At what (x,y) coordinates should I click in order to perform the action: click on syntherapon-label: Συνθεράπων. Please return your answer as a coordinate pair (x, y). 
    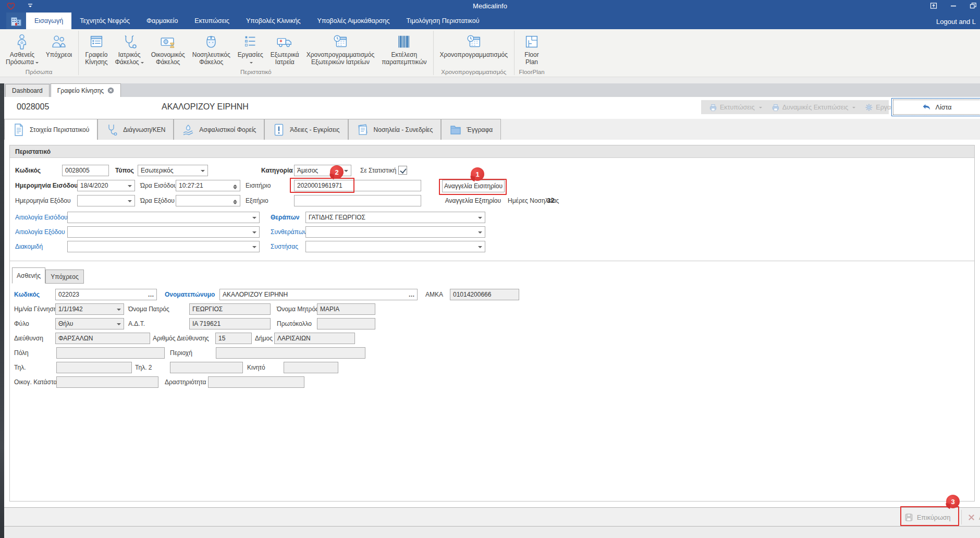
    Looking at the image, I should click on (289, 232).